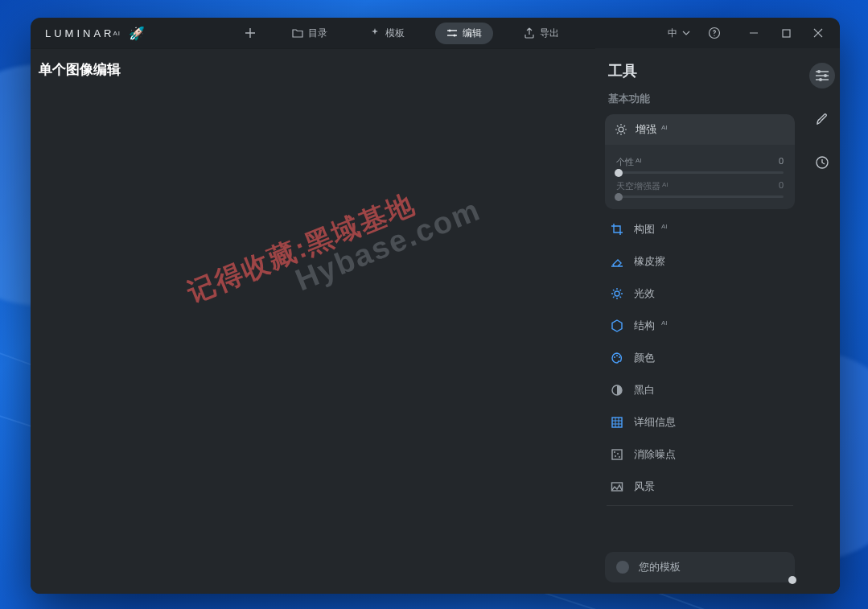 The height and width of the screenshot is (609, 868). I want to click on rail-adjust-button, so click(822, 76).